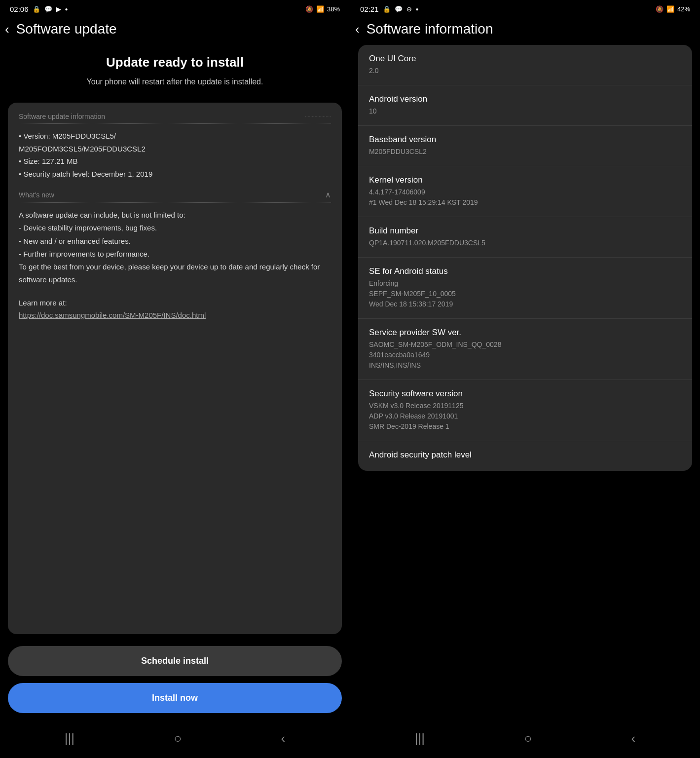 The height and width of the screenshot is (758, 700). What do you see at coordinates (525, 740) in the screenshot?
I see `bottom-nav-right: ||| ○ ‹` at bounding box center [525, 740].